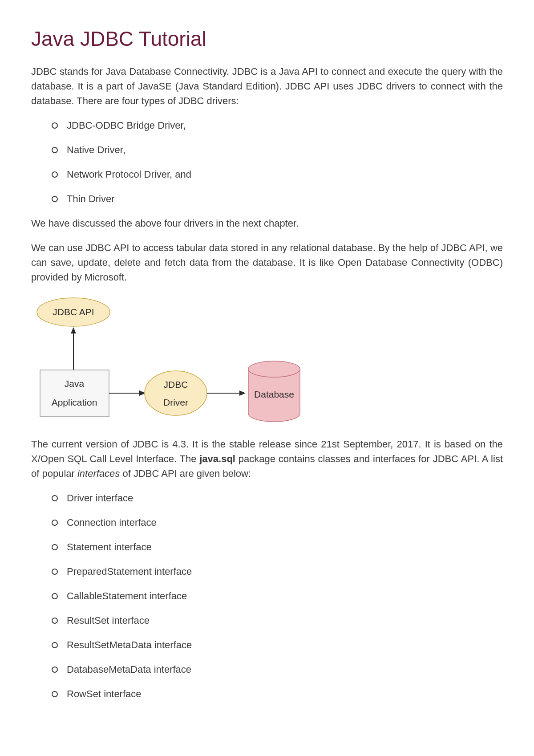 The width and height of the screenshot is (534, 756). Describe the element at coordinates (277, 523) in the screenshot. I see `list-item: Connection interface` at that location.